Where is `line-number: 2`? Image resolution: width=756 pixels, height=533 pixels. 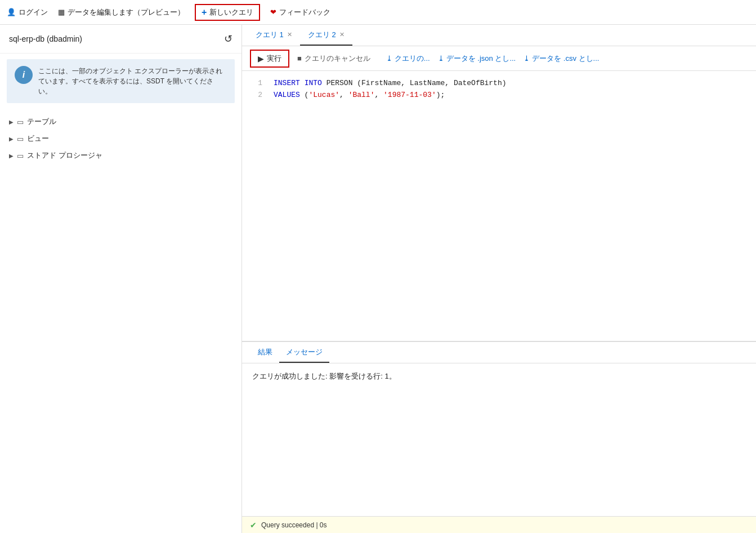
line-number: 2 is located at coordinates (257, 96).